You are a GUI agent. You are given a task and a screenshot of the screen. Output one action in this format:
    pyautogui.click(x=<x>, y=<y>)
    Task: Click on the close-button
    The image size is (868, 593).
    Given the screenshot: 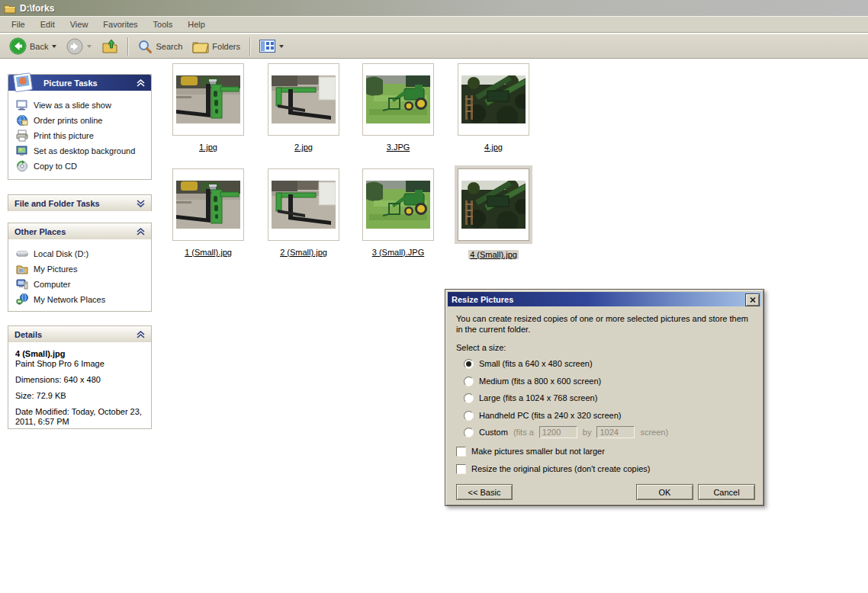 What is the action you would take?
    pyautogui.click(x=752, y=300)
    